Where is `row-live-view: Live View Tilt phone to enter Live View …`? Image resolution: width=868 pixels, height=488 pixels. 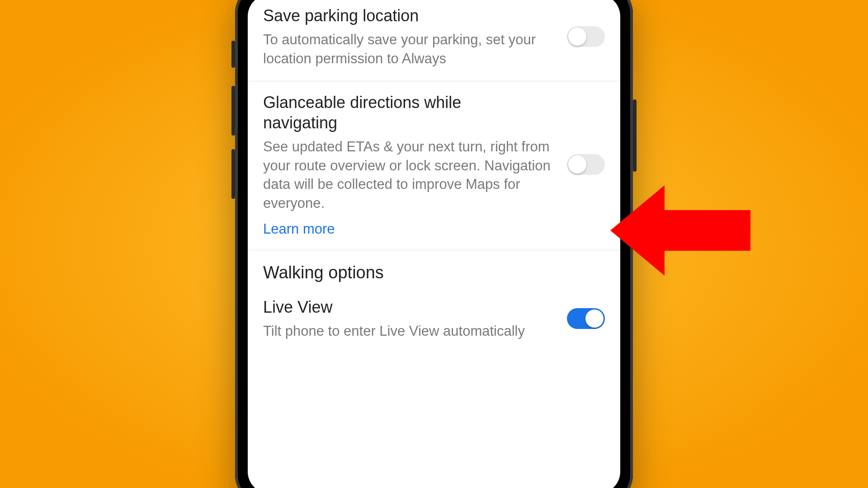 row-live-view: Live View Tilt phone to enter Live View … is located at coordinates (434, 320).